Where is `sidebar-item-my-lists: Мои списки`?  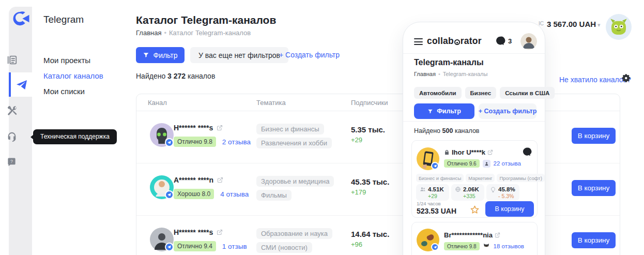 sidebar-item-my-lists: Мои списки is located at coordinates (64, 91).